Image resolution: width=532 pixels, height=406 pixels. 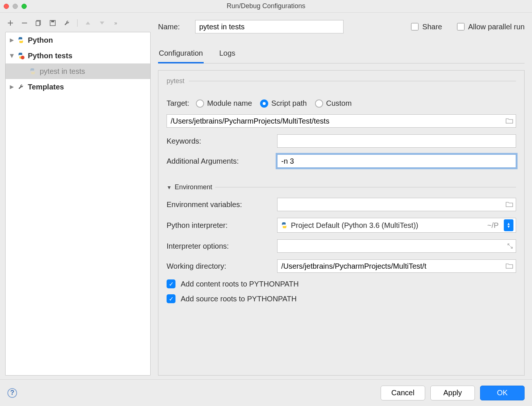 What do you see at coordinates (341, 141) in the screenshot?
I see `keywords-row: Keywords:` at bounding box center [341, 141].